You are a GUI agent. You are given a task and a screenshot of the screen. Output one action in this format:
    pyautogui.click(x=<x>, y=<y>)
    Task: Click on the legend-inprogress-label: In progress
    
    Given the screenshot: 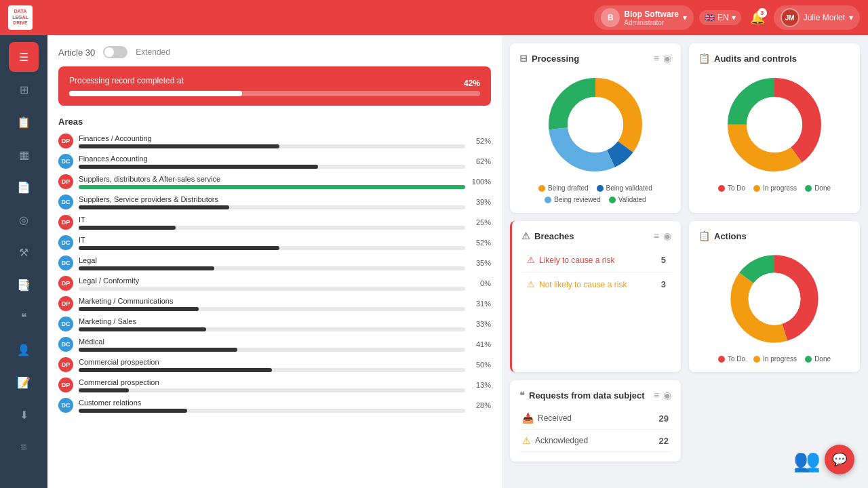 What is the action you would take?
    pyautogui.click(x=780, y=188)
    